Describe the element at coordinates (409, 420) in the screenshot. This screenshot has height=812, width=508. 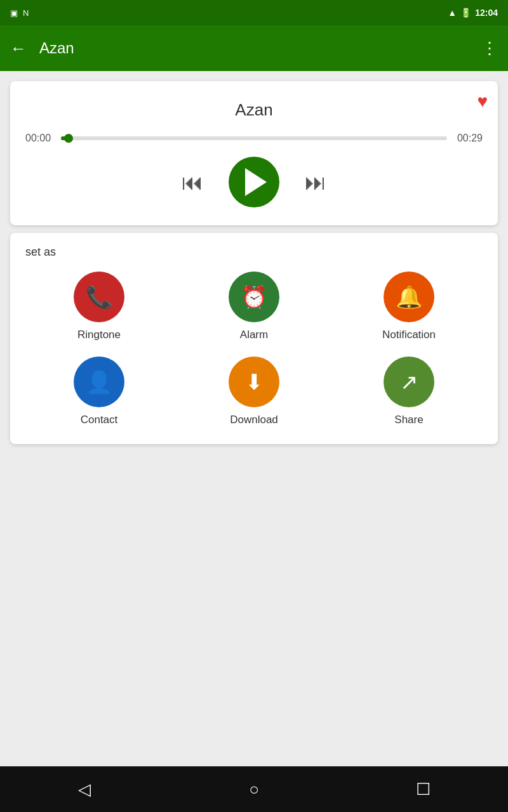
I see `share-label: Share` at that location.